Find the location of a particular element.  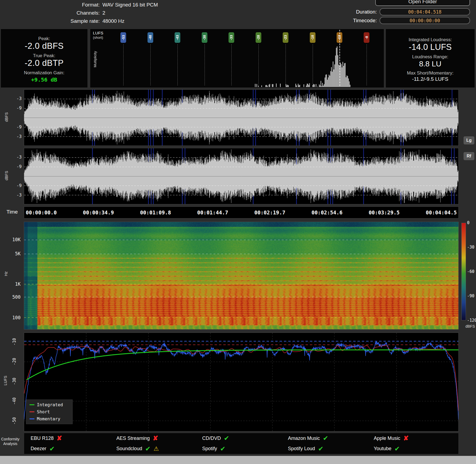

conformity-label-line1: Conformity is located at coordinates (10, 439).